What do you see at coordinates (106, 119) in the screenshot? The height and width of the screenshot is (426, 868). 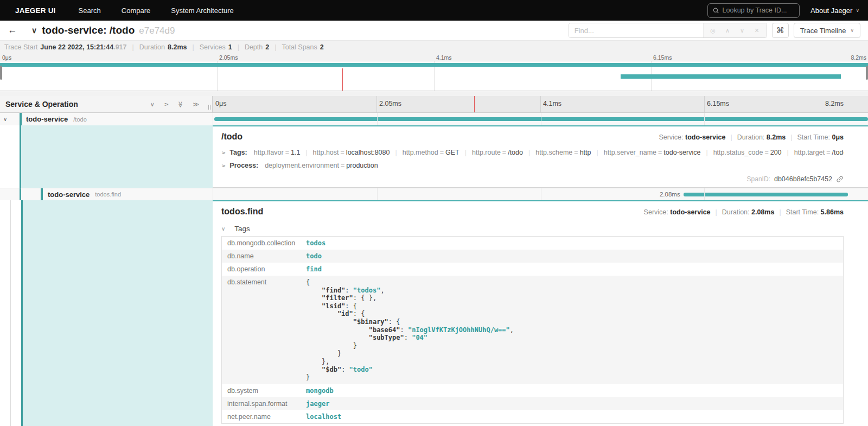 I see `span-name-cell-todo: ∨ todo-service /todo` at bounding box center [106, 119].